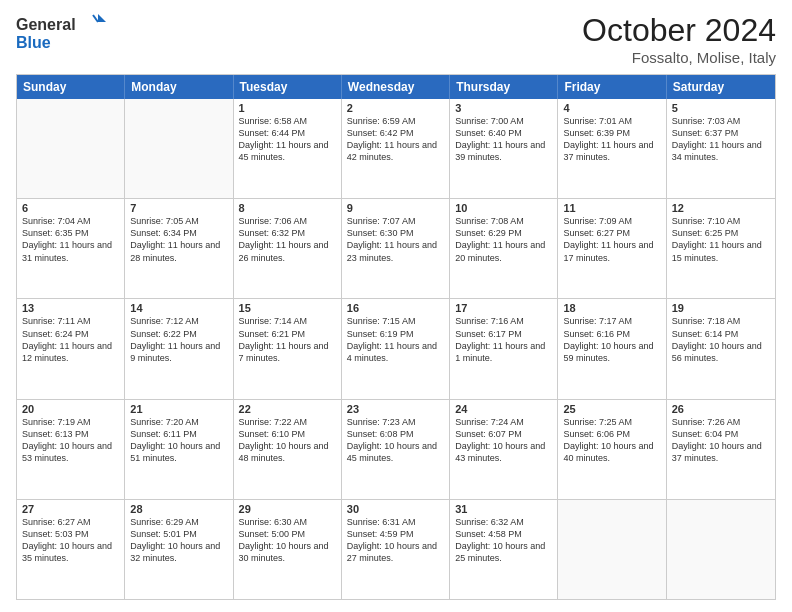 The width and height of the screenshot is (792, 612). What do you see at coordinates (46, 24) in the screenshot?
I see `svg-text: General` at bounding box center [46, 24].